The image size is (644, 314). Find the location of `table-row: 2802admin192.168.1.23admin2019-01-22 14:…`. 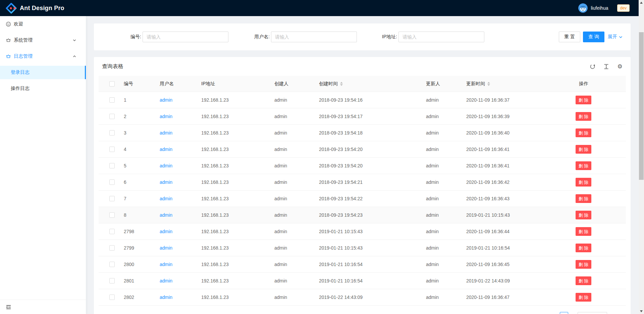

table-row: 2802admin192.168.1.23admin2019-01-22 14:… is located at coordinates (362, 297).